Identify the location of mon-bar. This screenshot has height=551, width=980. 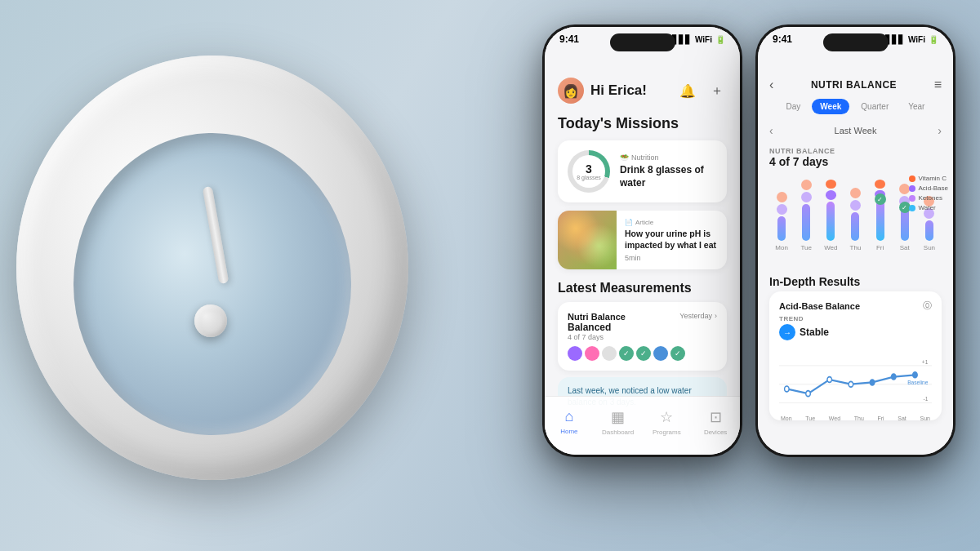
(782, 229).